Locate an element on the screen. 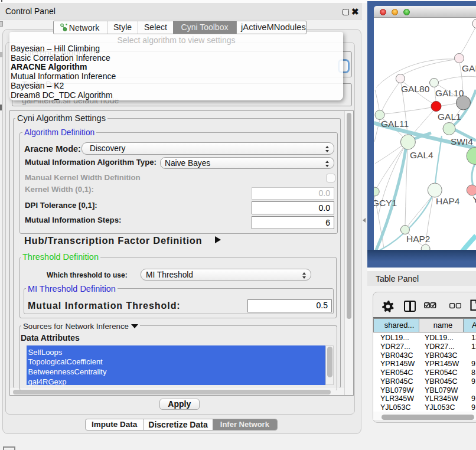  svg-text: GAL1 is located at coordinates (449, 117).